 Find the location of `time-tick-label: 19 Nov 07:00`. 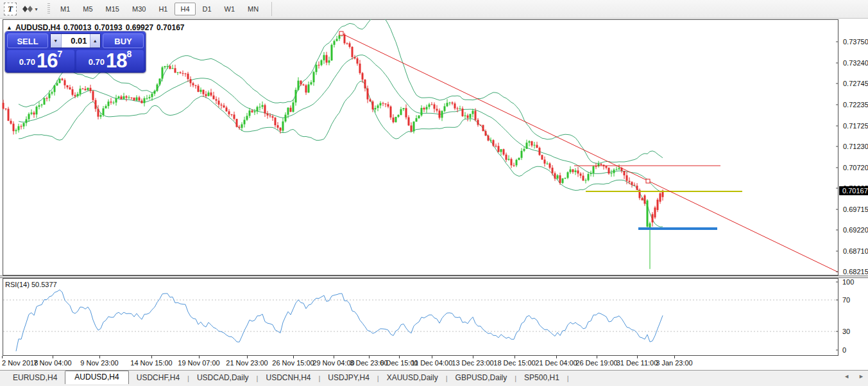

time-tick-label: 19 Nov 07:00 is located at coordinates (199, 363).